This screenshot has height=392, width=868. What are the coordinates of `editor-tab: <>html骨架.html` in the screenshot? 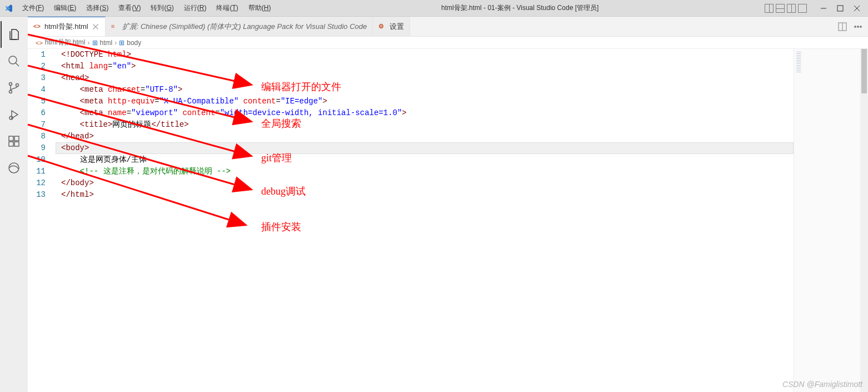 It's located at (67, 27).